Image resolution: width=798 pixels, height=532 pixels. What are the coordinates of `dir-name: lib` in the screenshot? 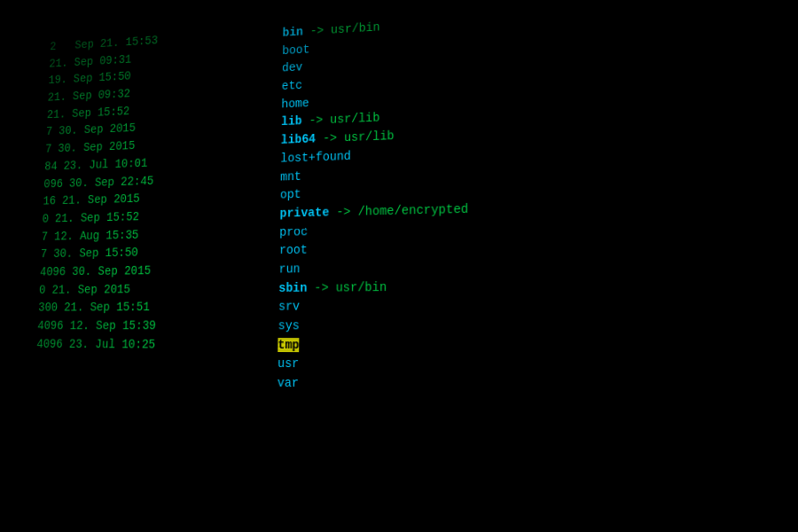 It's located at (292, 121).